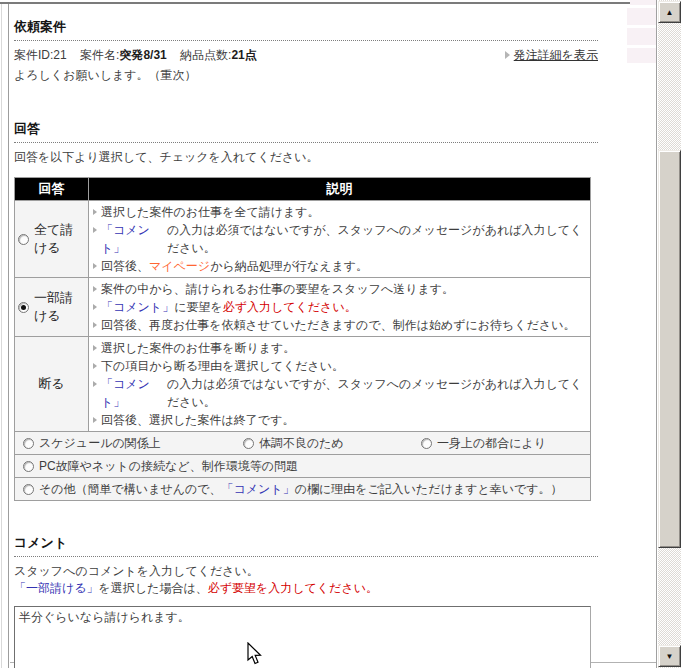 This screenshot has width=681, height=668. What do you see at coordinates (28, 444) in the screenshot?
I see `radio-reason-schedule` at bounding box center [28, 444].